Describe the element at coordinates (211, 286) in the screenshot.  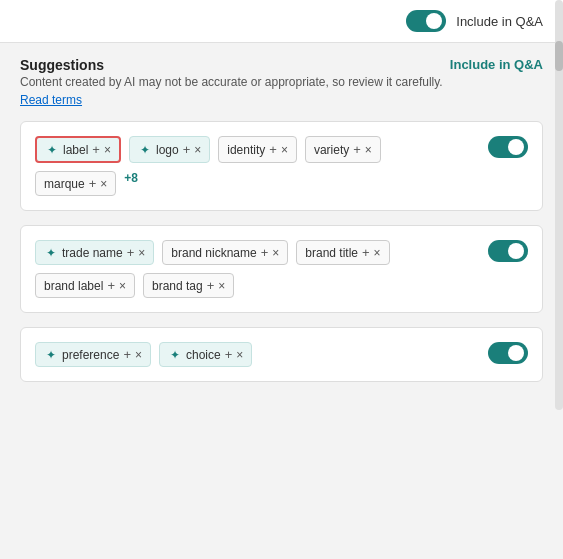
I see `tag-brand-tag-plus: +` at that location.